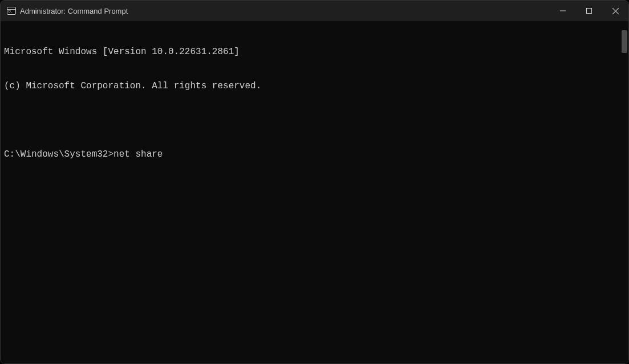 This screenshot has height=364, width=629. I want to click on prompt-text: C:\Windows\System32>, so click(59, 154).